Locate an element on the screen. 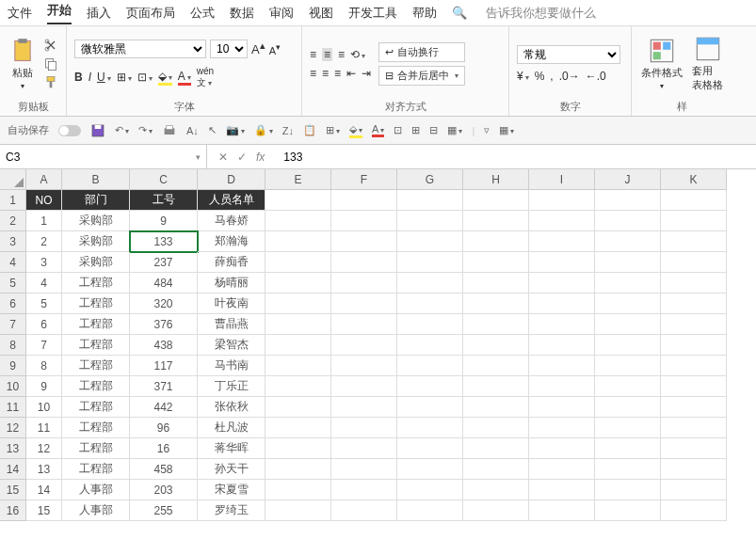 This screenshot has width=756, height=555. cell: 442 is located at coordinates (164, 407).